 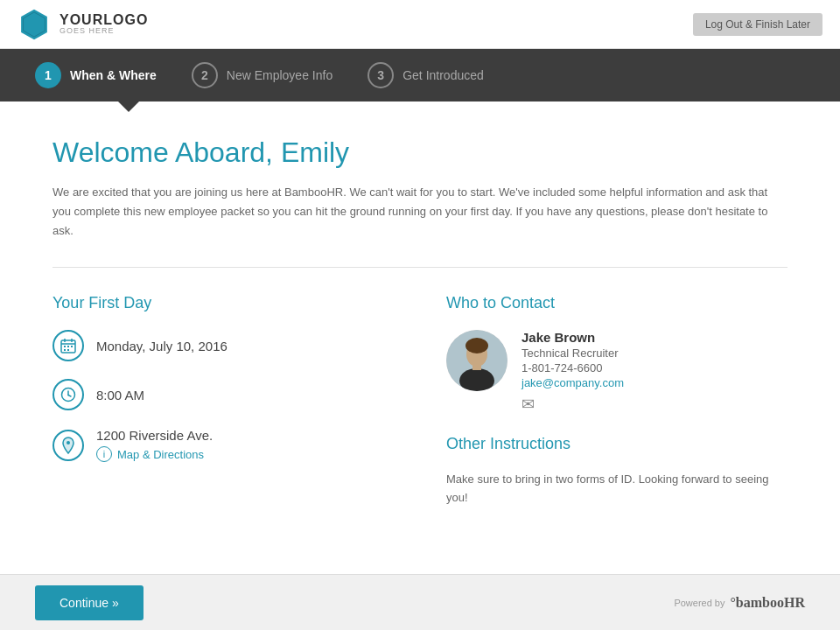 What do you see at coordinates (223, 346) in the screenshot?
I see `date-row: Monday, July 10, 2016` at bounding box center [223, 346].